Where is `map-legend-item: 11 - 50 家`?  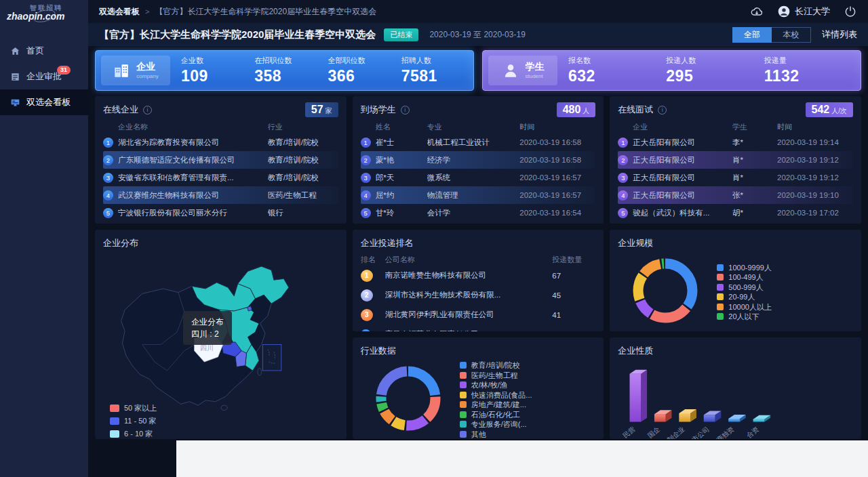
map-legend-item: 11 - 50 家 is located at coordinates (133, 421).